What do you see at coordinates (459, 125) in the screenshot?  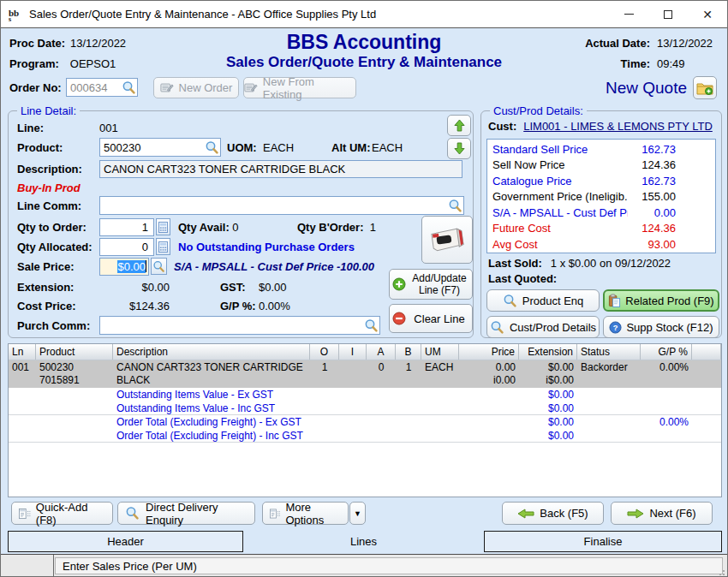 I see `line-up-button` at bounding box center [459, 125].